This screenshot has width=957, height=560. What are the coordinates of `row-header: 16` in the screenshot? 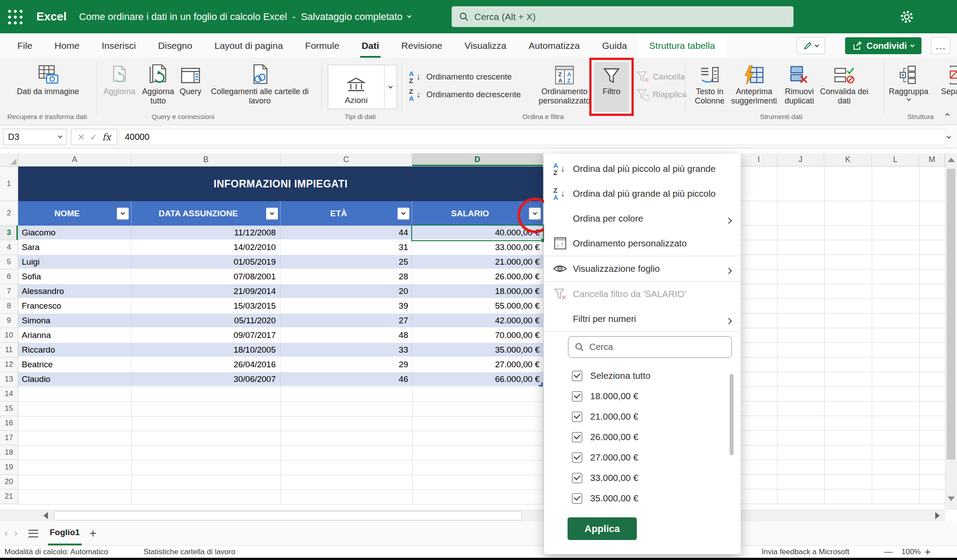 It's located at (9, 424).